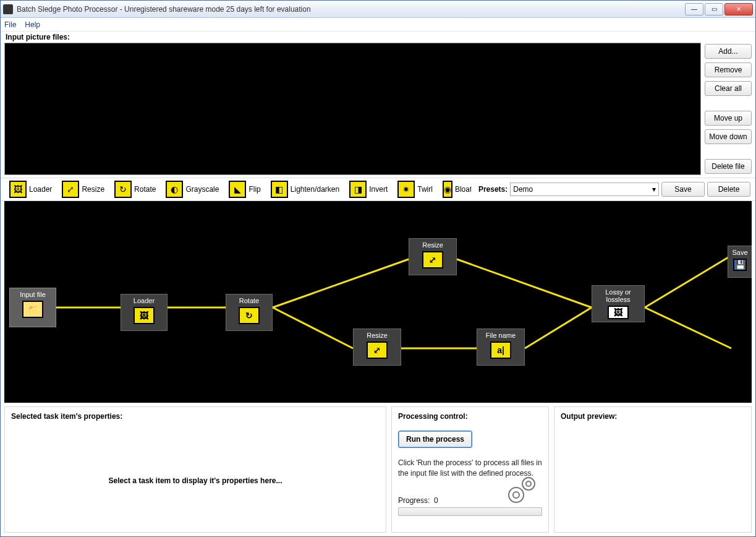 The image size is (756, 537). Describe the element at coordinates (41, 189) in the screenshot. I see `tool-loader-label: Loader` at that location.